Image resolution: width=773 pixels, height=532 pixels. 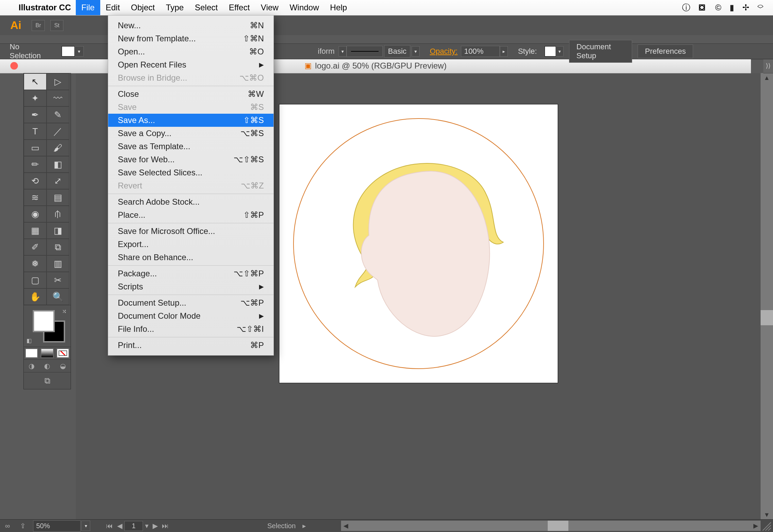 I want to click on hand-tool: ✋, so click(x=35, y=297).